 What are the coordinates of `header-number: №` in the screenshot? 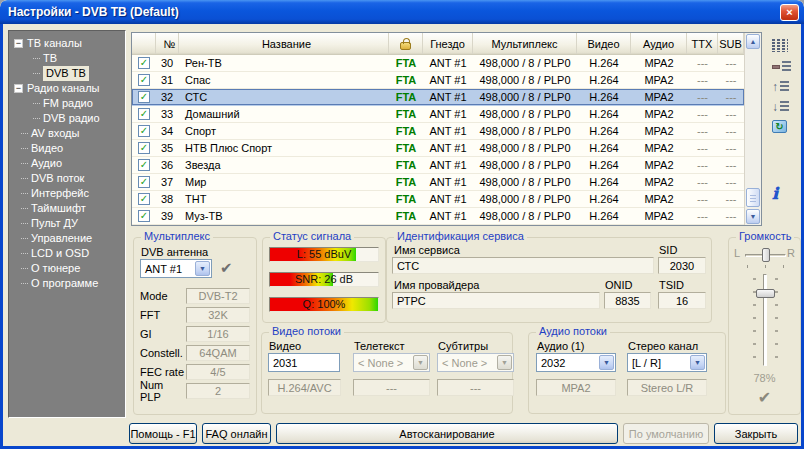 It's located at (168, 44).